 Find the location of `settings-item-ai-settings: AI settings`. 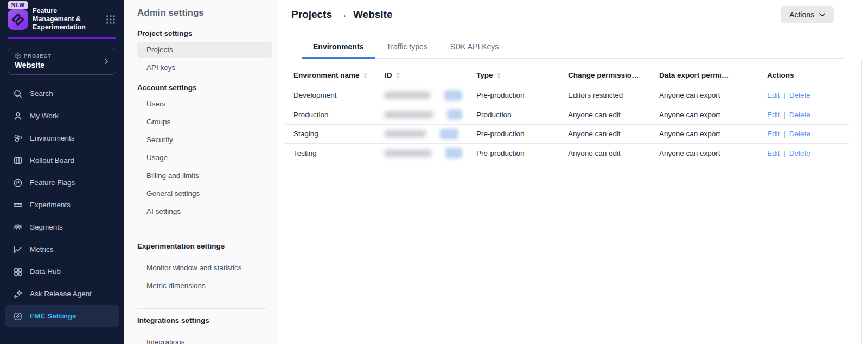

settings-item-ai-settings: AI settings is located at coordinates (205, 212).